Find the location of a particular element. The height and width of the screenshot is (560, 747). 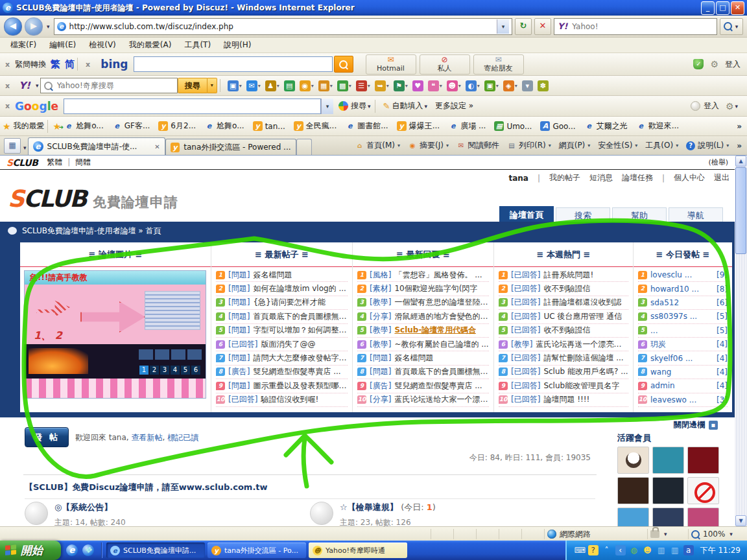

post-list-item: 7[已回答]請幫忙刪除這個論壇 ... is located at coordinates (563, 358).